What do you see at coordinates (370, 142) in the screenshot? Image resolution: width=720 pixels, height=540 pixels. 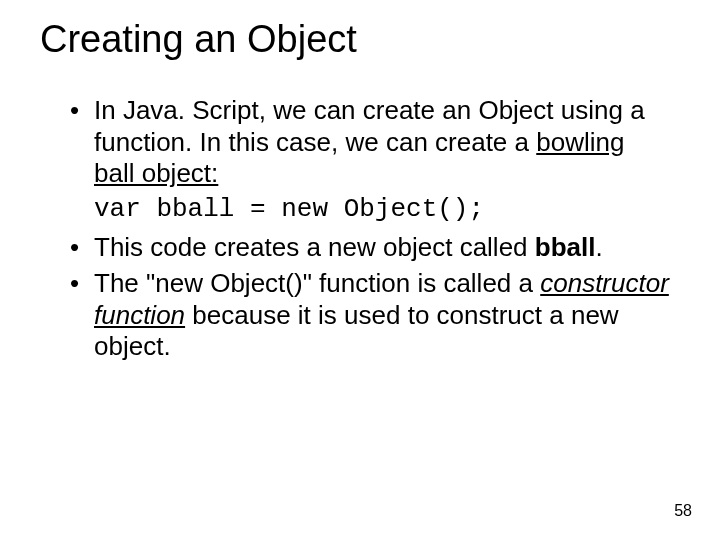 I see `bullet-item-1: In Java. Script, we can create an Object…` at bounding box center [370, 142].